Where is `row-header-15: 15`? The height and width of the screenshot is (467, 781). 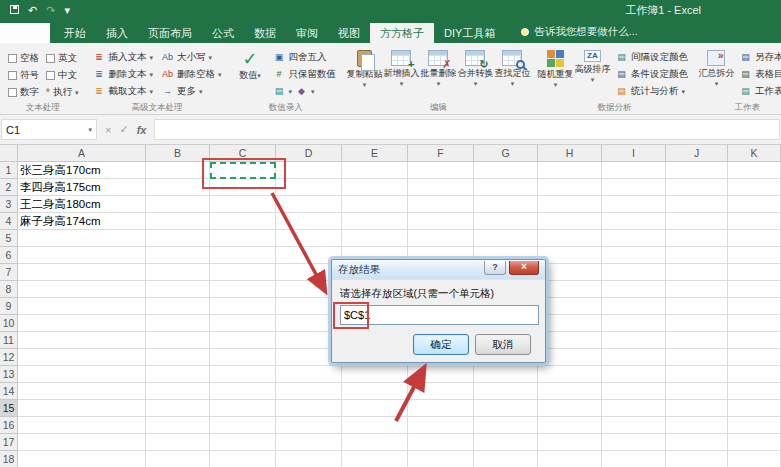
row-header-15: 15 is located at coordinates (9, 408).